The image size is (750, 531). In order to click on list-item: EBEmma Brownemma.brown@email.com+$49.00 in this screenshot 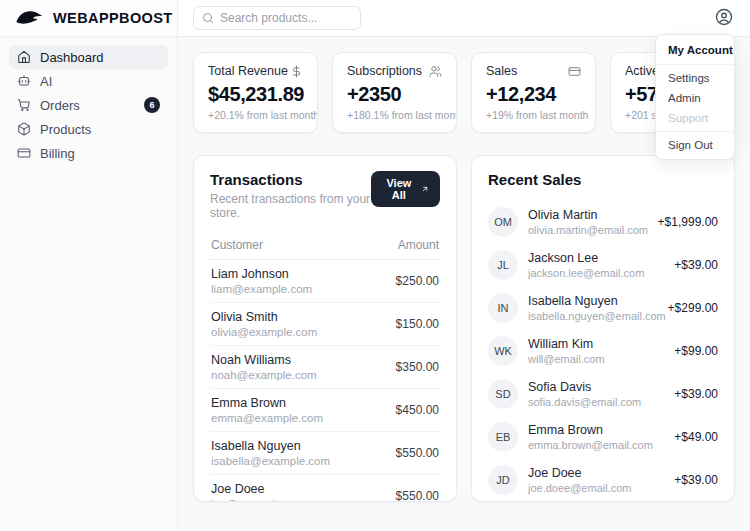, I will do `click(603, 436)`.